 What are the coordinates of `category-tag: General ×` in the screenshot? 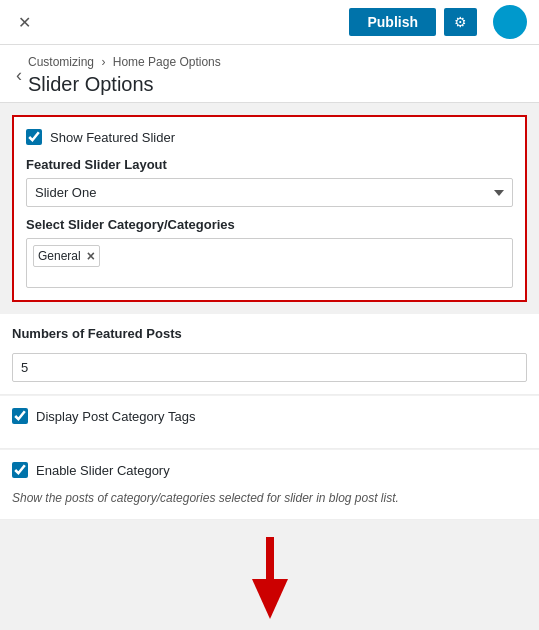 It's located at (66, 256).